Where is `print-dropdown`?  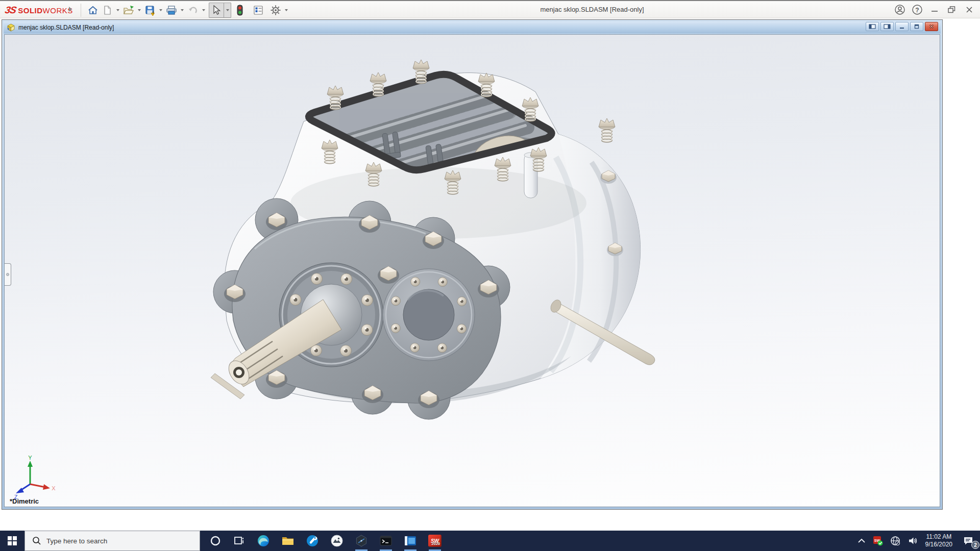 print-dropdown is located at coordinates (182, 10).